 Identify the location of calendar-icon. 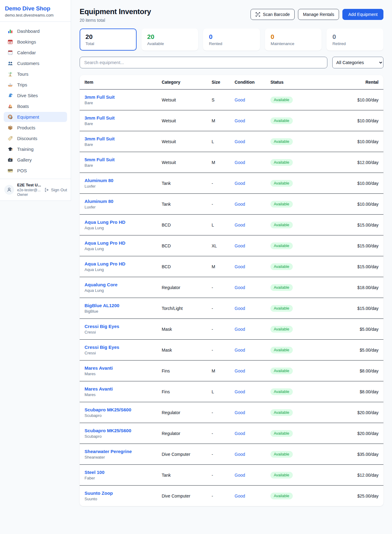
(10, 53).